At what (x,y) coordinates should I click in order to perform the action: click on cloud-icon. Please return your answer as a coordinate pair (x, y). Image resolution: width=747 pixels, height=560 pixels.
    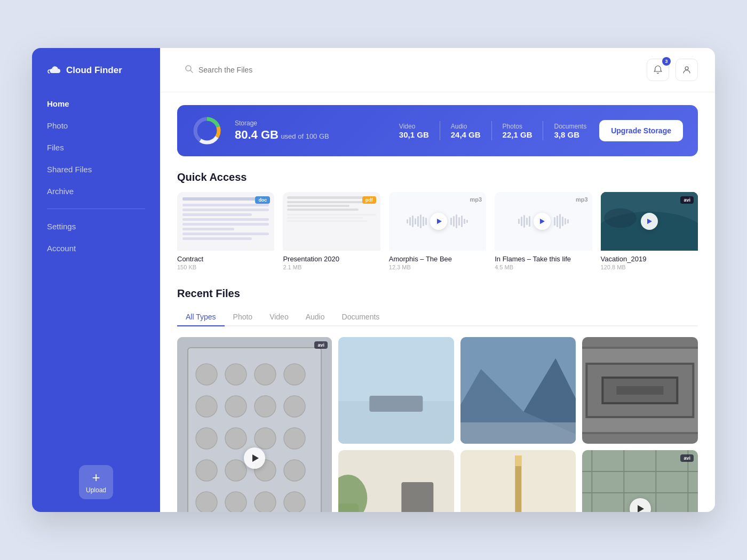
    Looking at the image, I should click on (54, 70).